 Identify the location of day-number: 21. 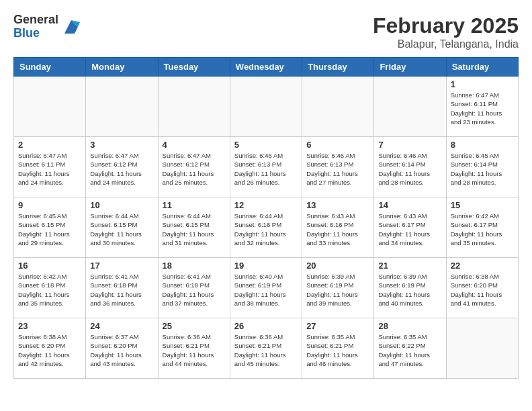
(410, 266).